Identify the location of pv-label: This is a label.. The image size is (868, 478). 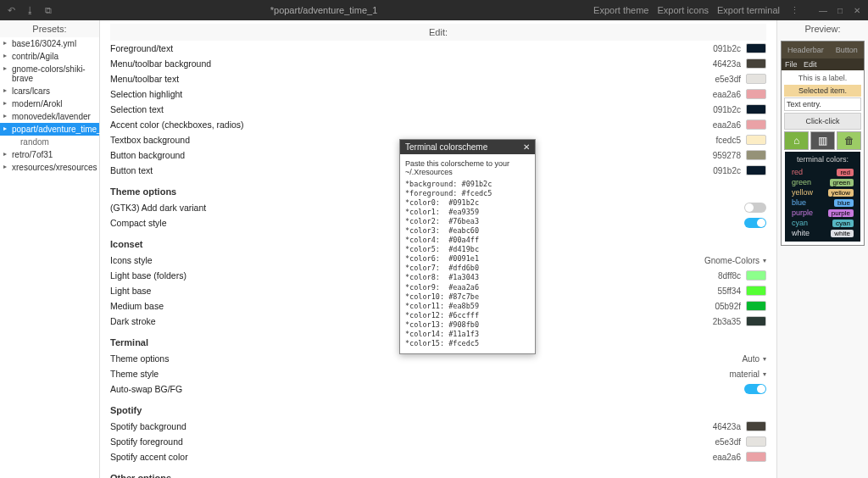
(822, 78).